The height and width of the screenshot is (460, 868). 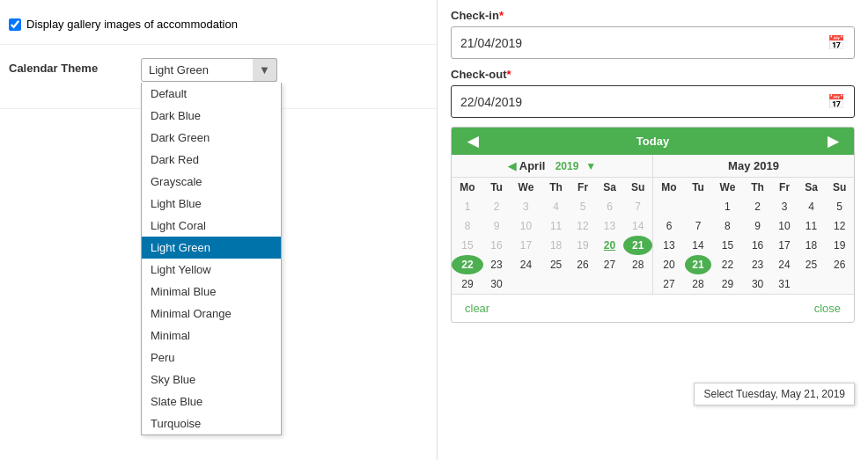 What do you see at coordinates (583, 245) in the screenshot?
I see `april-w3-fr: 19` at bounding box center [583, 245].